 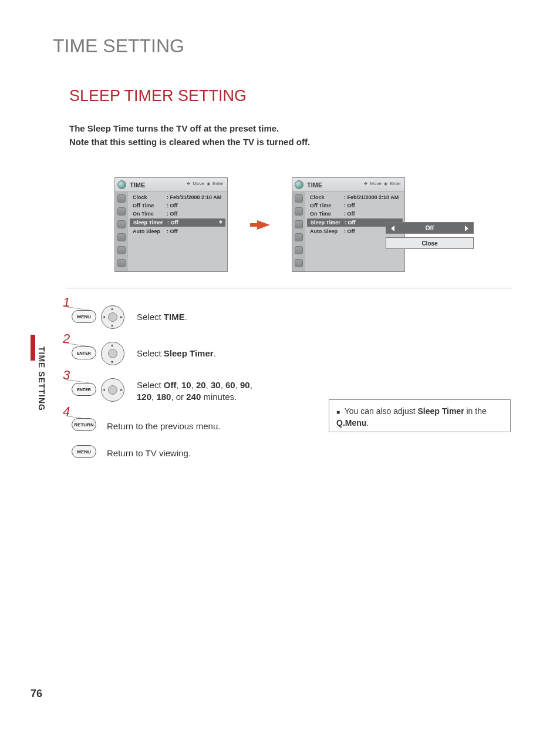 I want to click on section-tab, so click(x=33, y=348).